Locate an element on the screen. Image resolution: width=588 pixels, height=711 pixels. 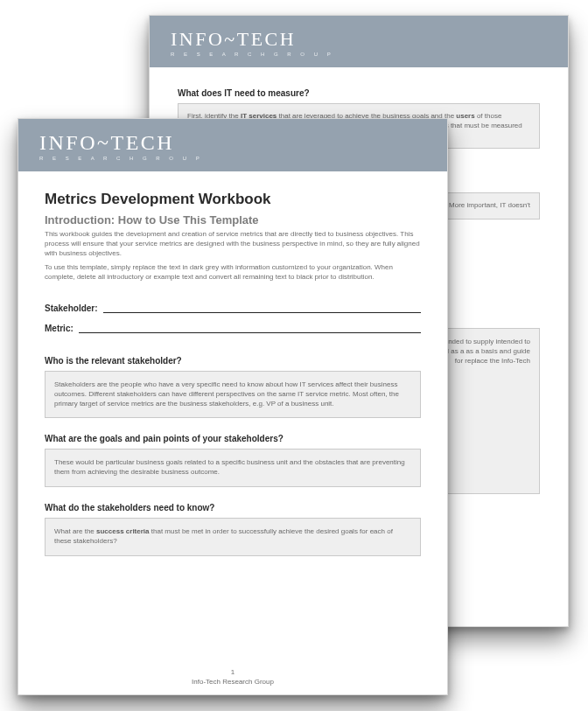
field-label-stakeholder: Stakeholder: is located at coordinates (72, 308).